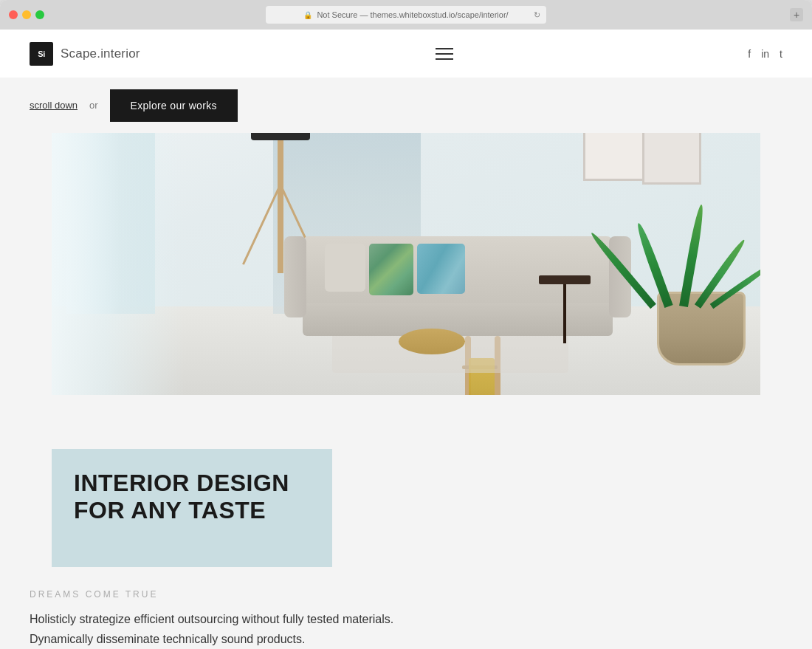  Describe the element at coordinates (796, 15) in the screenshot. I see `new-tab-button: +` at that location.